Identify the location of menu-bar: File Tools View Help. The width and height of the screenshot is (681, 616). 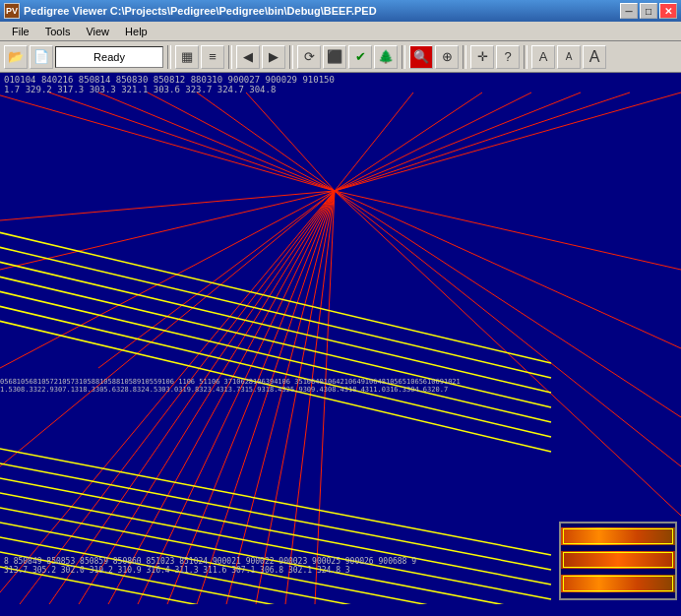
(340, 31).